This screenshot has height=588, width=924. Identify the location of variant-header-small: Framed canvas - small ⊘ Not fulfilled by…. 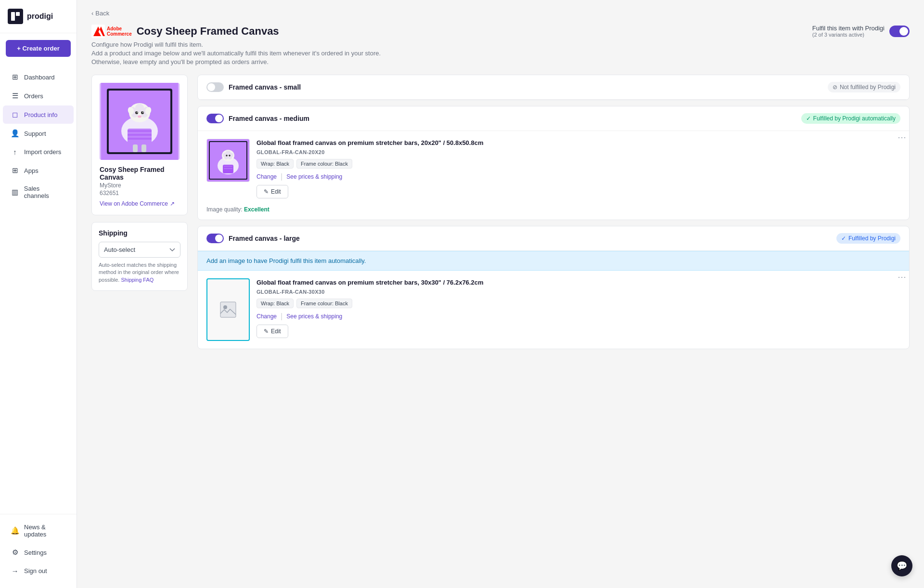
(553, 88).